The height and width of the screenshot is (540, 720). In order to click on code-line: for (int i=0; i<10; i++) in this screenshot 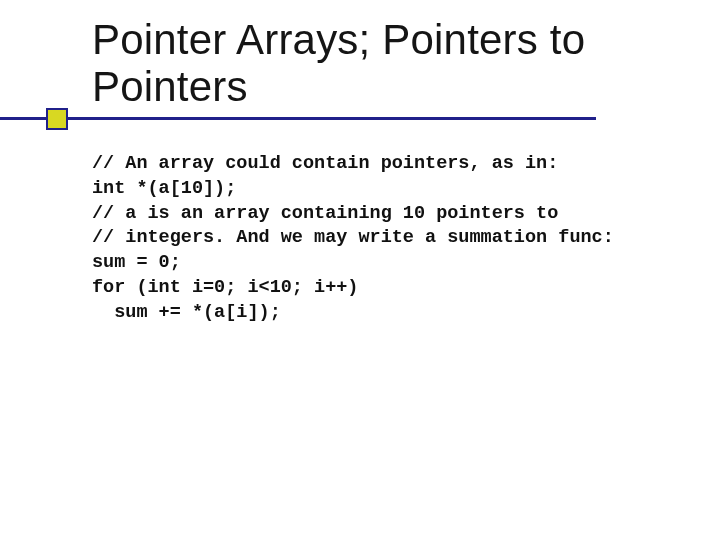, I will do `click(225, 288)`.